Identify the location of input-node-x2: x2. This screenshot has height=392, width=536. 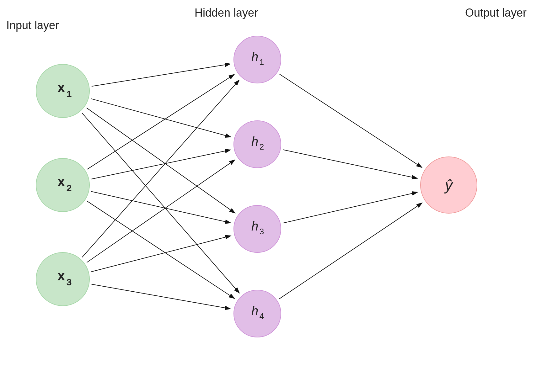
(63, 185).